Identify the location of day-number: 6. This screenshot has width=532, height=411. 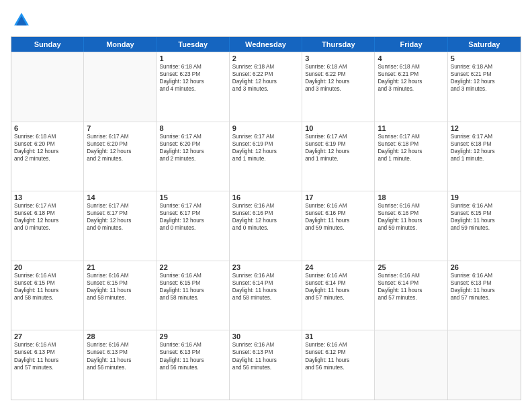
(47, 128).